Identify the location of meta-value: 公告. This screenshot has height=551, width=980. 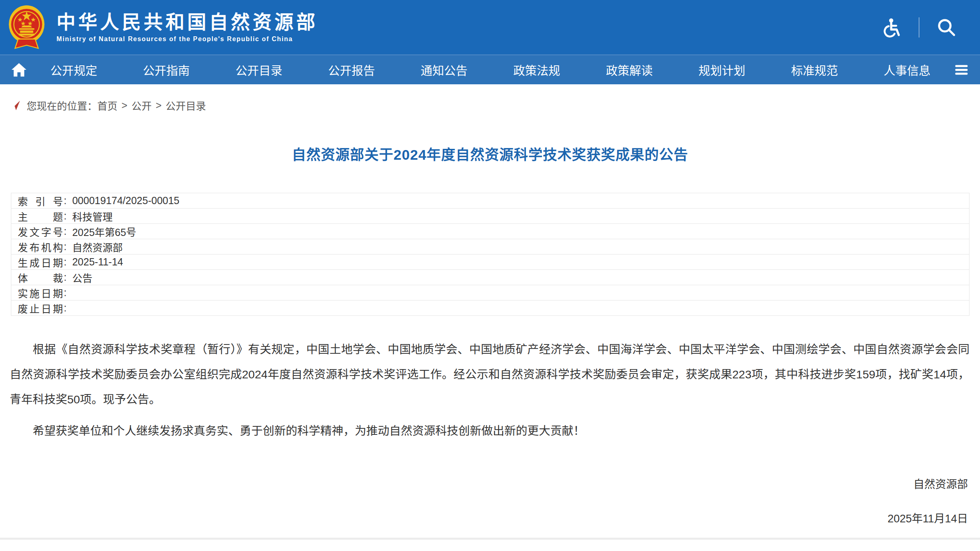
(82, 278).